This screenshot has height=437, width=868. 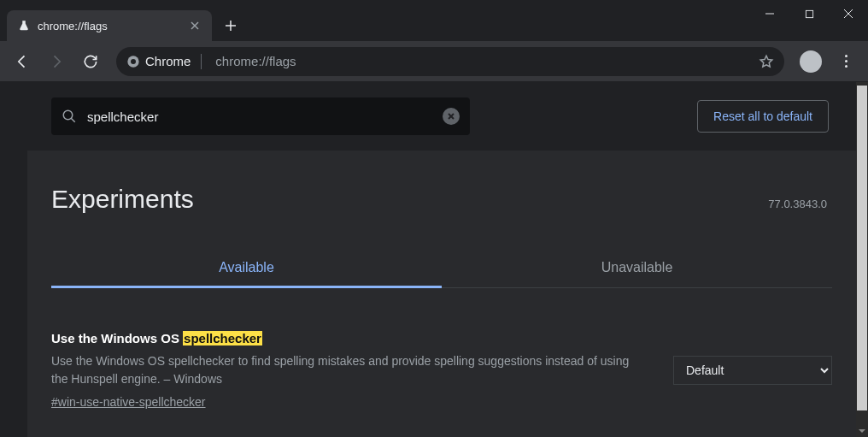 What do you see at coordinates (862, 260) in the screenshot?
I see `vertical-scrollbar` at bounding box center [862, 260].